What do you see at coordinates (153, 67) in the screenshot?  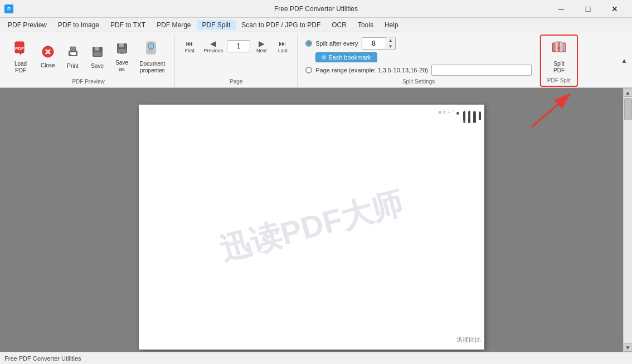 I see `document-properties-label: Documentproperties` at bounding box center [153, 67].